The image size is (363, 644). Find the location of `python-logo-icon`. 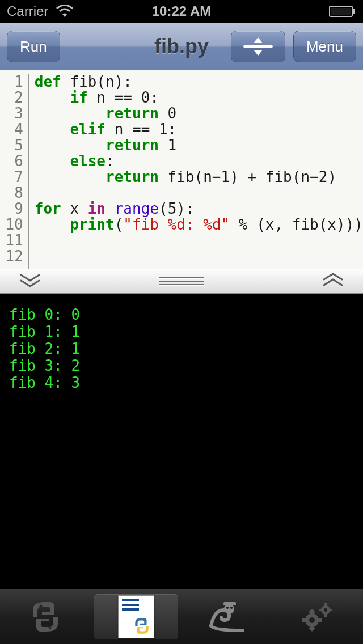

python-logo-icon is located at coordinates (45, 617).